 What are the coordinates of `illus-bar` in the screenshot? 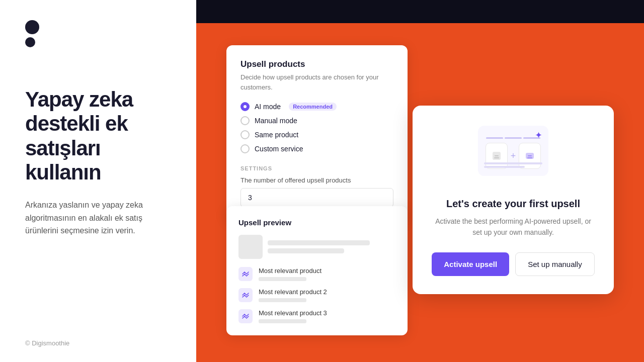 It's located at (513, 165).